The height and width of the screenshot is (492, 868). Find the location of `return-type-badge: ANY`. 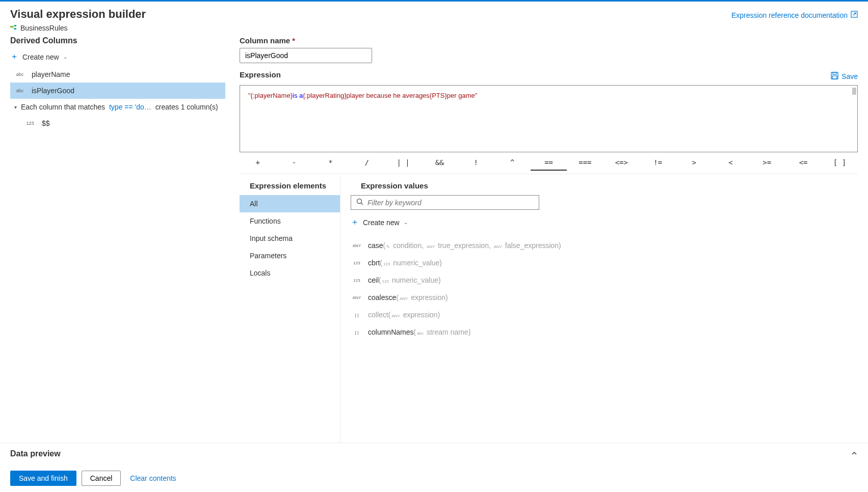

return-type-badge: ANY is located at coordinates (357, 245).